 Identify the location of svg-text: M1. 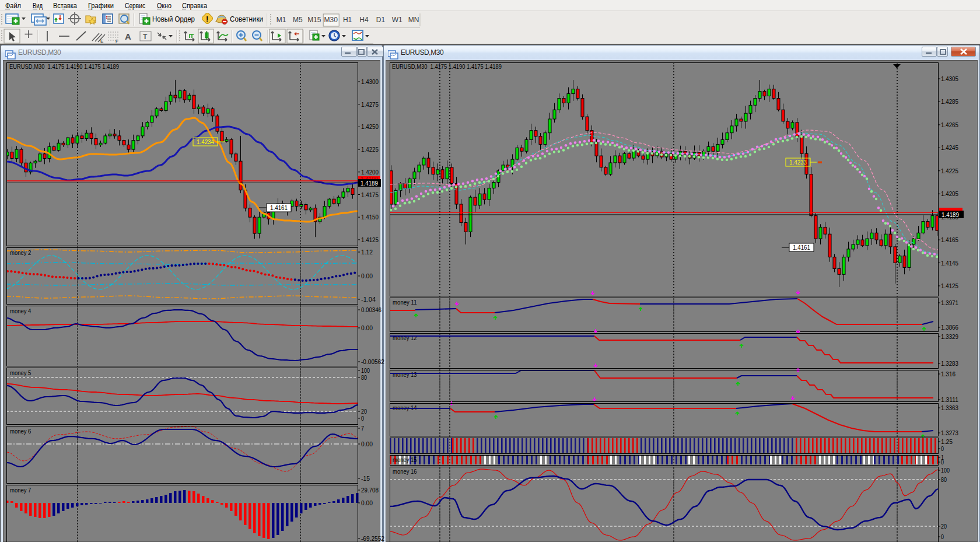
(281, 20).